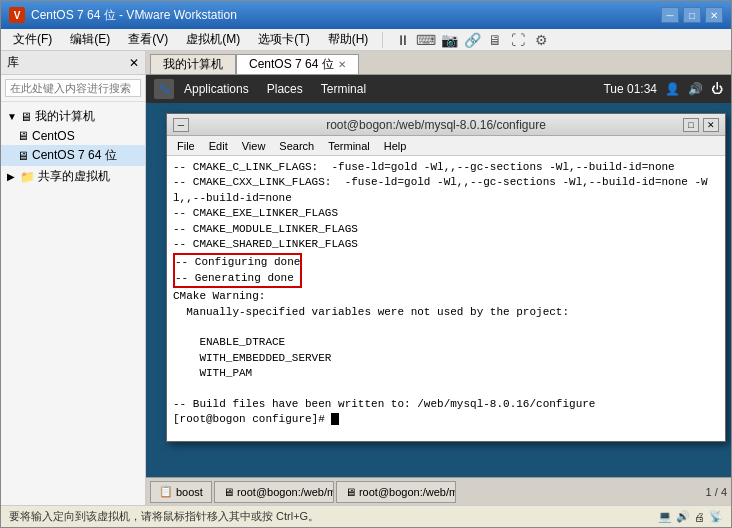 The height and width of the screenshot is (528, 732). What do you see at coordinates (254, 146) in the screenshot?
I see `term-menu-view: View` at bounding box center [254, 146].